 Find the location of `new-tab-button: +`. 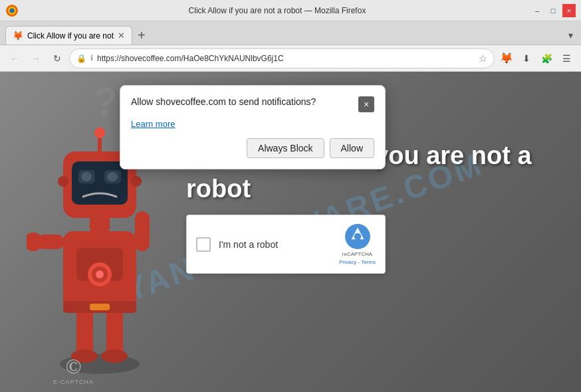

new-tab-button: + is located at coordinates (142, 35).